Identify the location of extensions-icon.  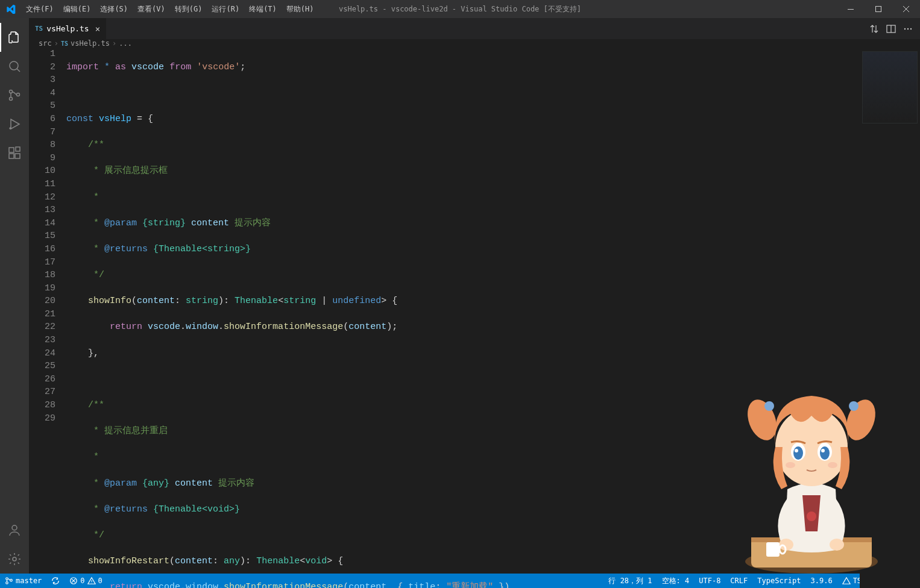
(14, 153).